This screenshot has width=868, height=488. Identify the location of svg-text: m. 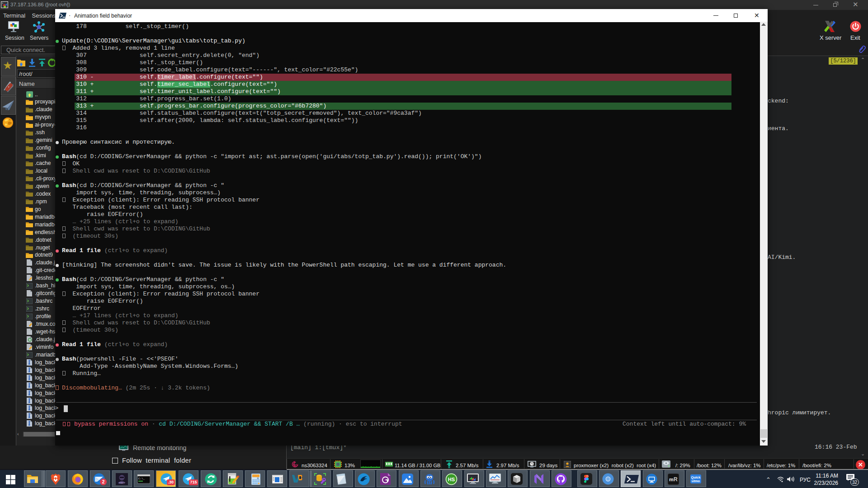
(671, 479).